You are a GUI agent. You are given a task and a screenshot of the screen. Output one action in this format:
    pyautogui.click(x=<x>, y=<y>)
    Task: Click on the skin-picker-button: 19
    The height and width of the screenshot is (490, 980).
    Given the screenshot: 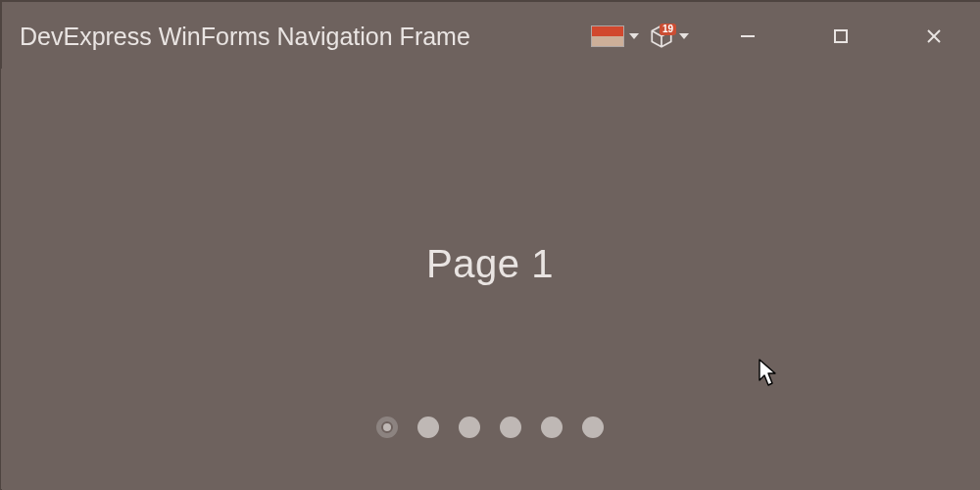 What is the action you would take?
    pyautogui.click(x=668, y=36)
    